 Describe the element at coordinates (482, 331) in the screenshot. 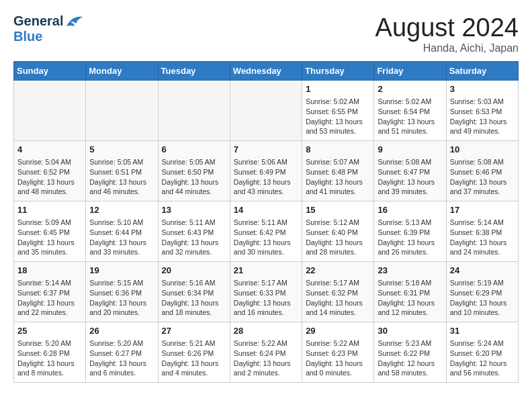

I see `day-number: 31` at that location.